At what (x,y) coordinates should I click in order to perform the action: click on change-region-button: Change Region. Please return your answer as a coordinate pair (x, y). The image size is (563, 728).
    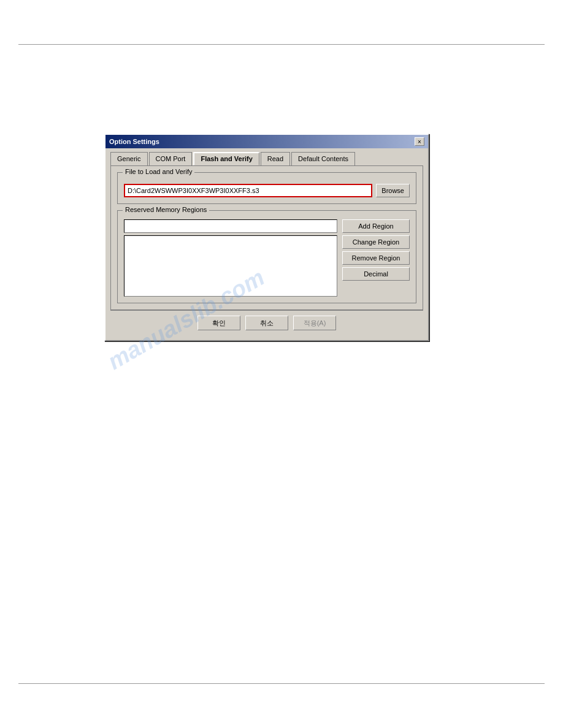
    Looking at the image, I should click on (376, 242).